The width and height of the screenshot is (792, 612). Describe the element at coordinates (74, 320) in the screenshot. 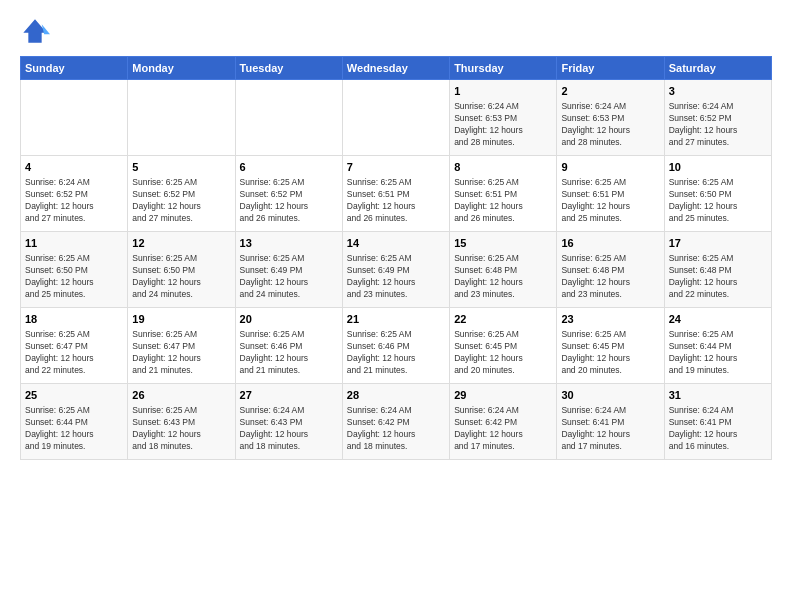

I see `day-number: 18` at that location.